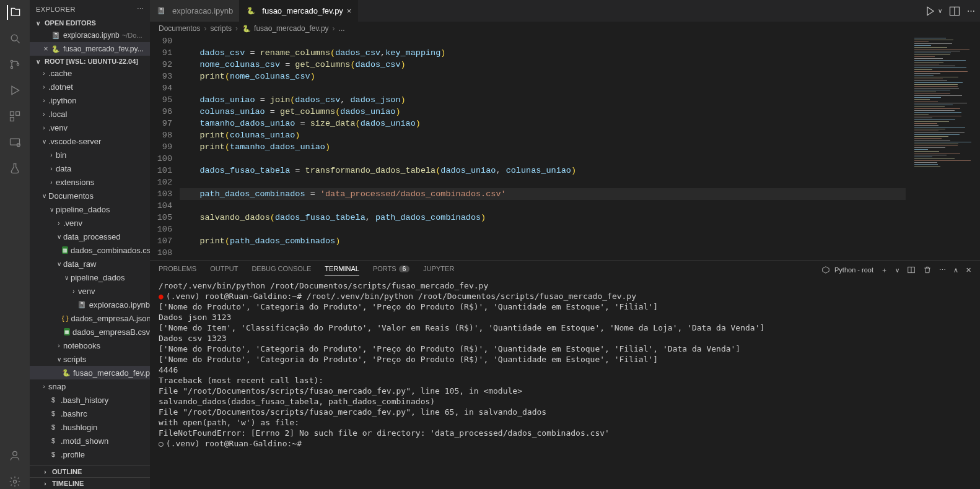  I want to click on tab-jupyter: JUPYTER, so click(439, 270).